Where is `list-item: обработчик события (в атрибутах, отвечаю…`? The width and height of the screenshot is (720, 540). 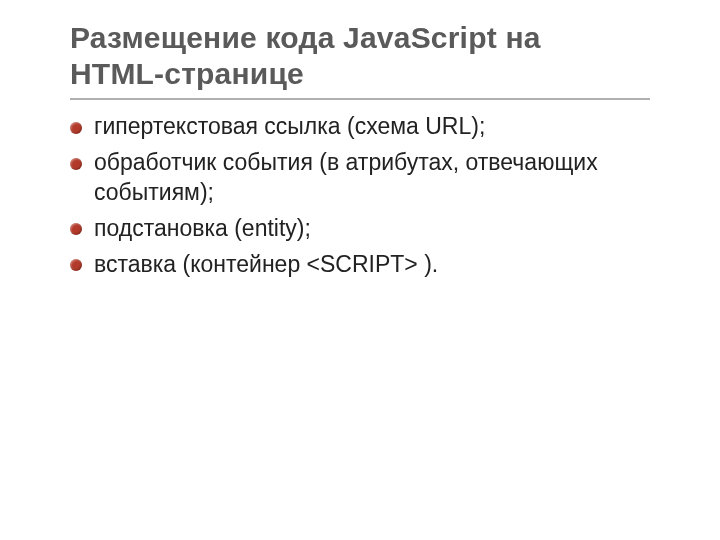
list-item: обработчик события (в атрибутах, отвечаю… is located at coordinates (360, 181).